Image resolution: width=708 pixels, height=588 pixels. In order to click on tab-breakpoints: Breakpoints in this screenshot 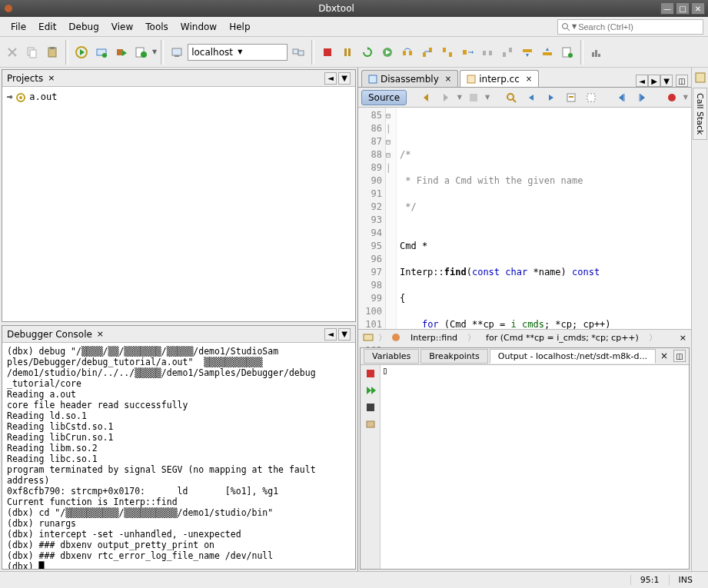, I will do `click(454, 357)`.